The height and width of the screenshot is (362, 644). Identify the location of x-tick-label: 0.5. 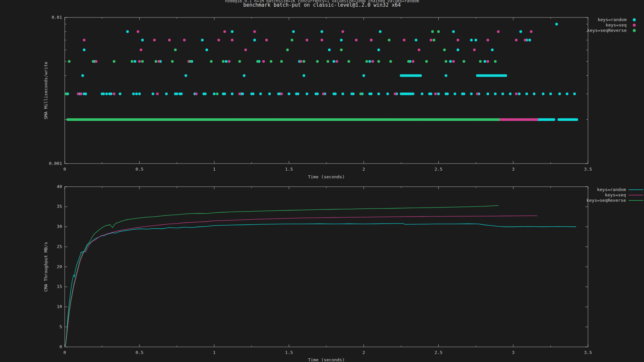
(140, 169).